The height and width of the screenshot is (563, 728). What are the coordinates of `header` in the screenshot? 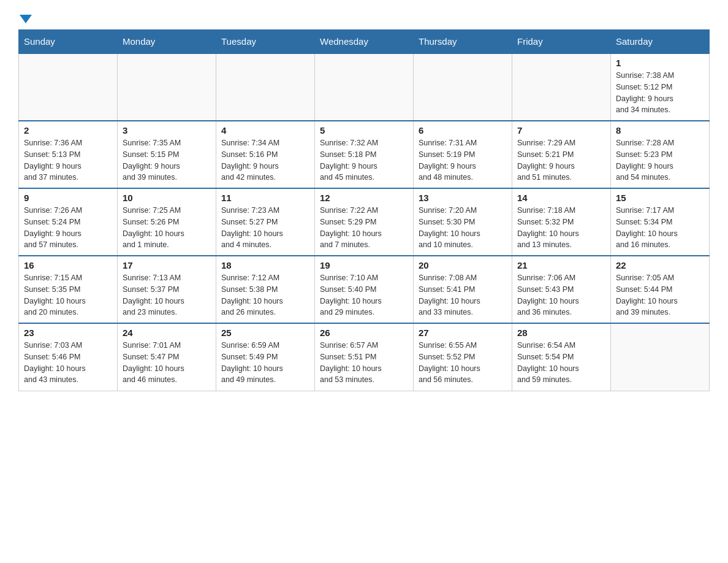 It's located at (364, 18).